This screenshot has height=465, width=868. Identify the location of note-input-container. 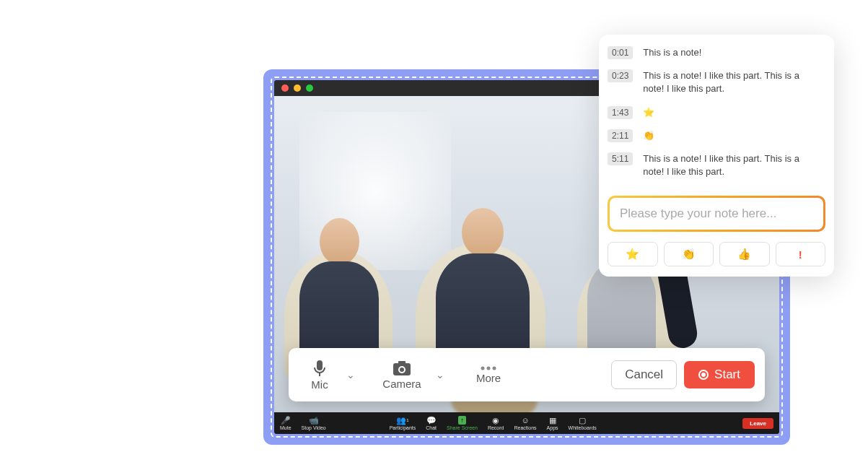
(716, 214).